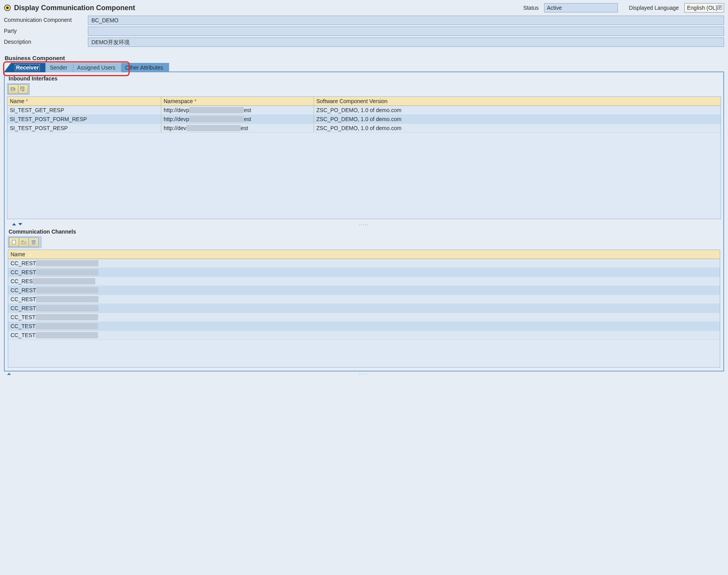 The image size is (728, 575). I want to click on tab-slope-icon, so click(7, 68).